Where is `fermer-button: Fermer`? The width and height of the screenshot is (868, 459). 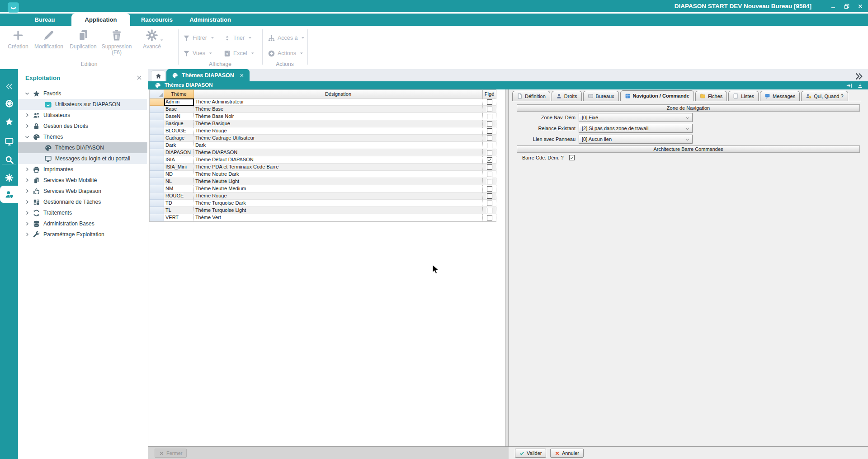 fermer-button: Fermer is located at coordinates (171, 453).